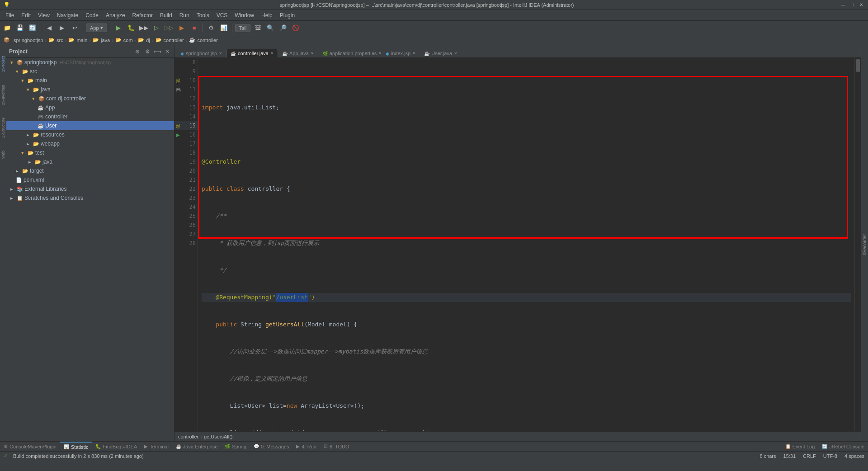 The image size is (868, 471). Describe the element at coordinates (174, 40) in the screenshot. I see `breadcrumb-controller: controller` at that location.